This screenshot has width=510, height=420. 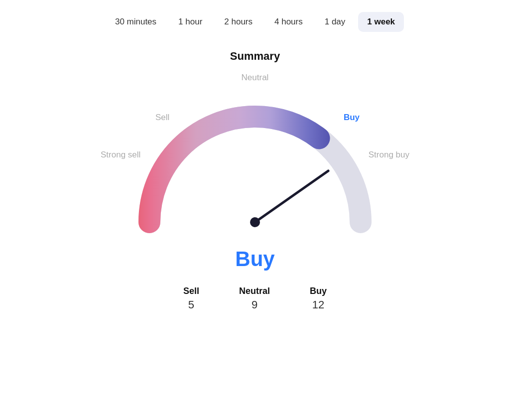 I want to click on stat-label: Neutral, so click(x=255, y=291).